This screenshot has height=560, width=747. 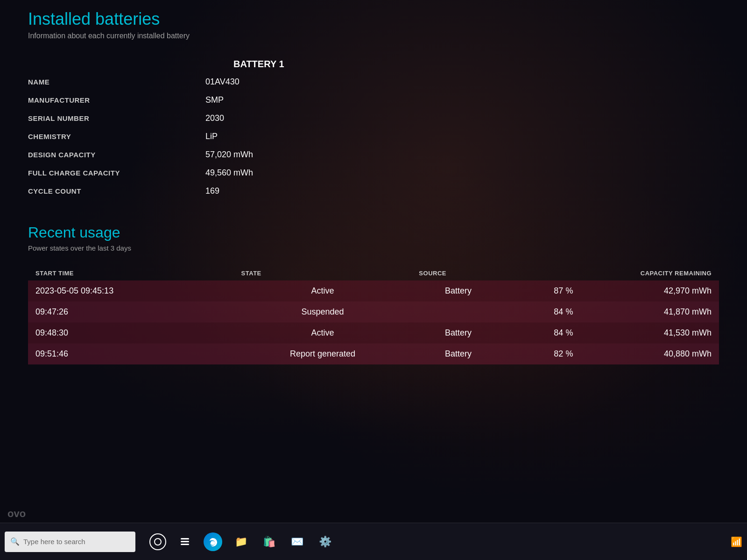 What do you see at coordinates (222, 82) in the screenshot?
I see `battery-field-value: 01AV430` at bounding box center [222, 82].